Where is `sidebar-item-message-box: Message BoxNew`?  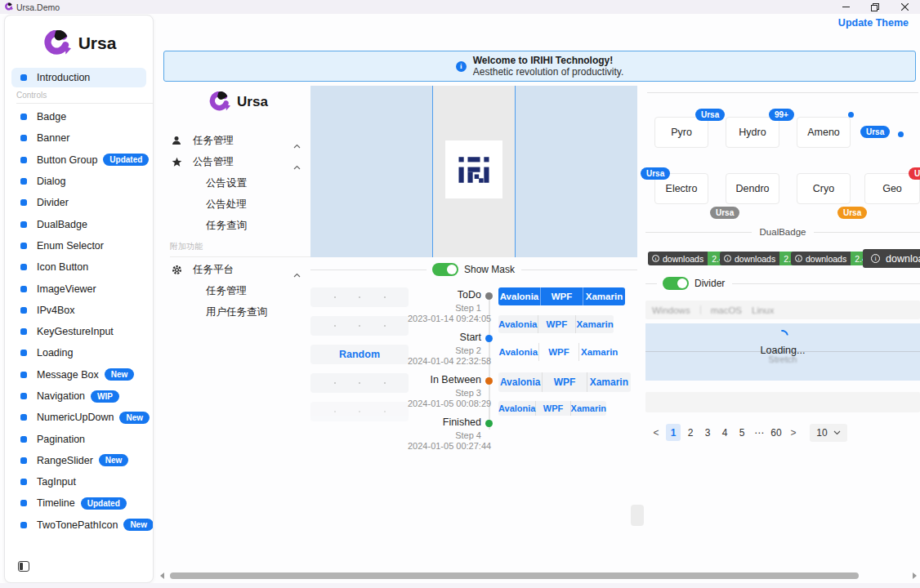 sidebar-item-message-box: Message BoxNew is located at coordinates (78, 375).